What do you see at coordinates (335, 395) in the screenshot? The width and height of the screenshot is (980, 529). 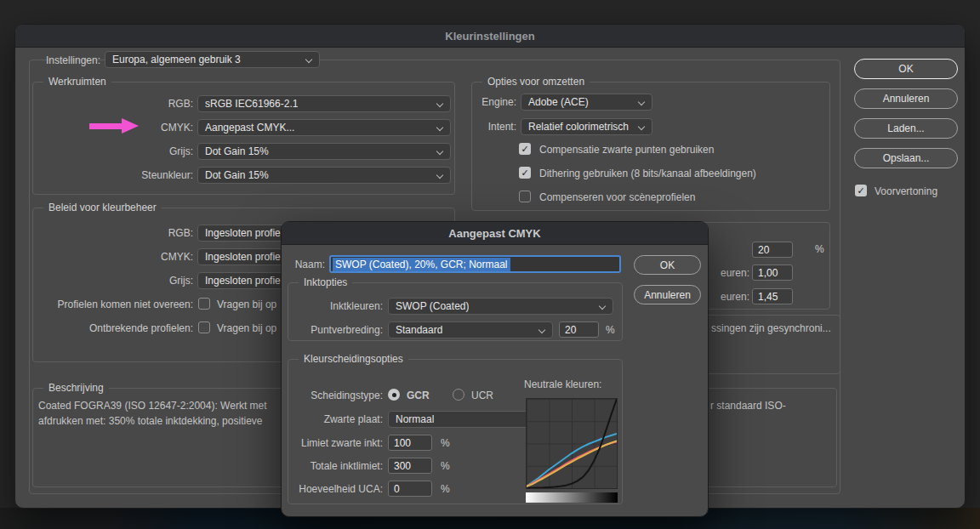 I see `separation-type-label: Scheidingstype:` at bounding box center [335, 395].